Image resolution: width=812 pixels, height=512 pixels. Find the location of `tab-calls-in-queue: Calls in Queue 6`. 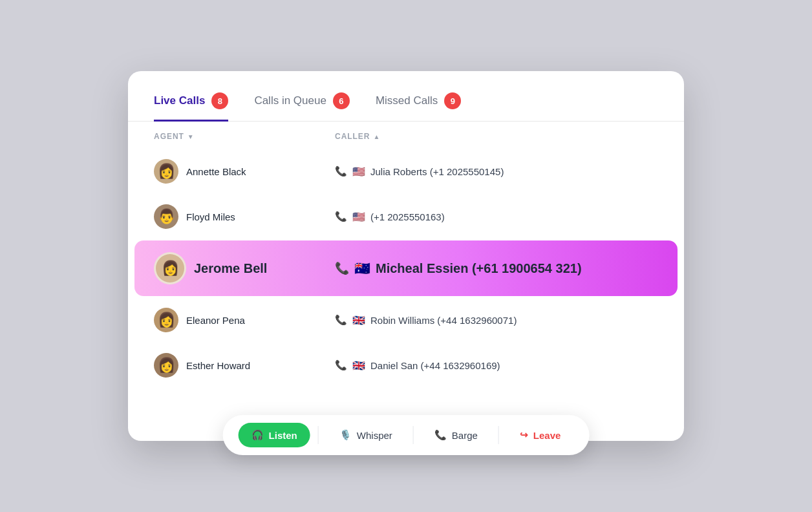

tab-calls-in-queue: Calls in Queue 6 is located at coordinates (302, 107).